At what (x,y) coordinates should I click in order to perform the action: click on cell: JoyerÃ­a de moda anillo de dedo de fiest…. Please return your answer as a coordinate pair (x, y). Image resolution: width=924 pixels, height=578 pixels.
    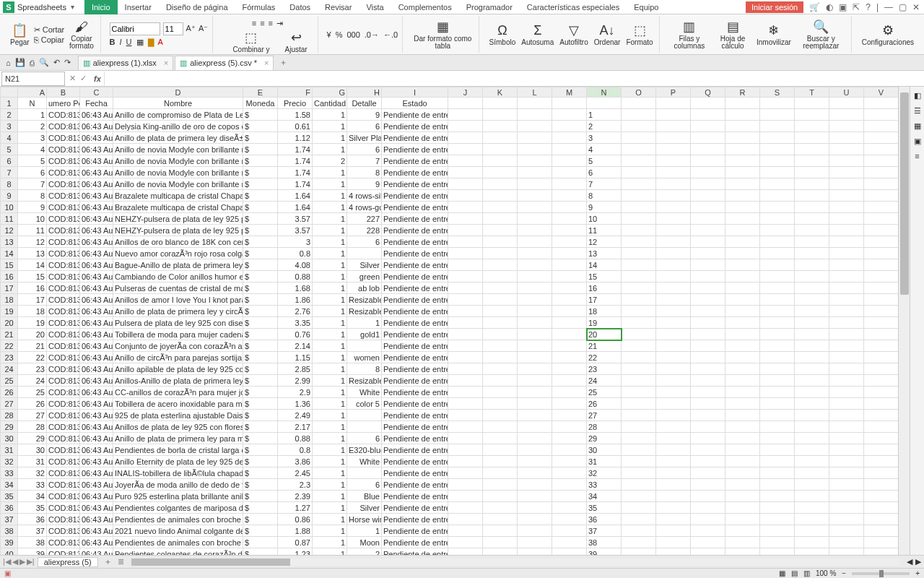
    Looking at the image, I should click on (178, 485).